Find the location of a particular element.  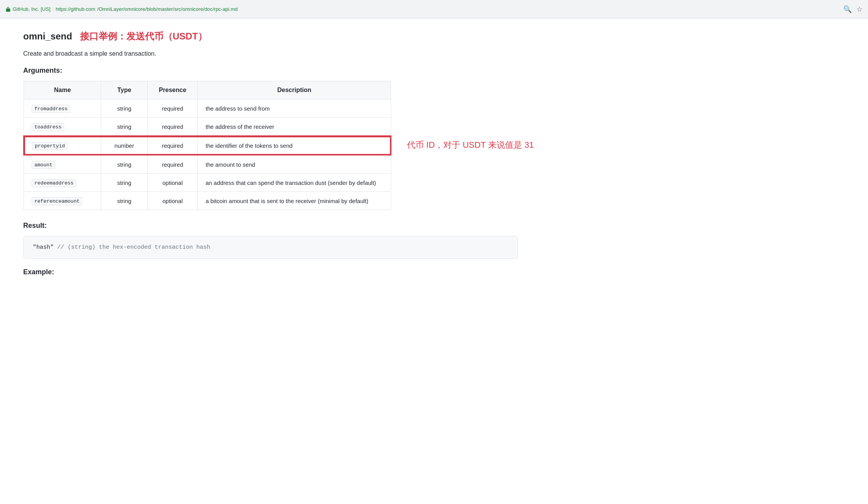

page-title-main: omni_send is located at coordinates (48, 36).